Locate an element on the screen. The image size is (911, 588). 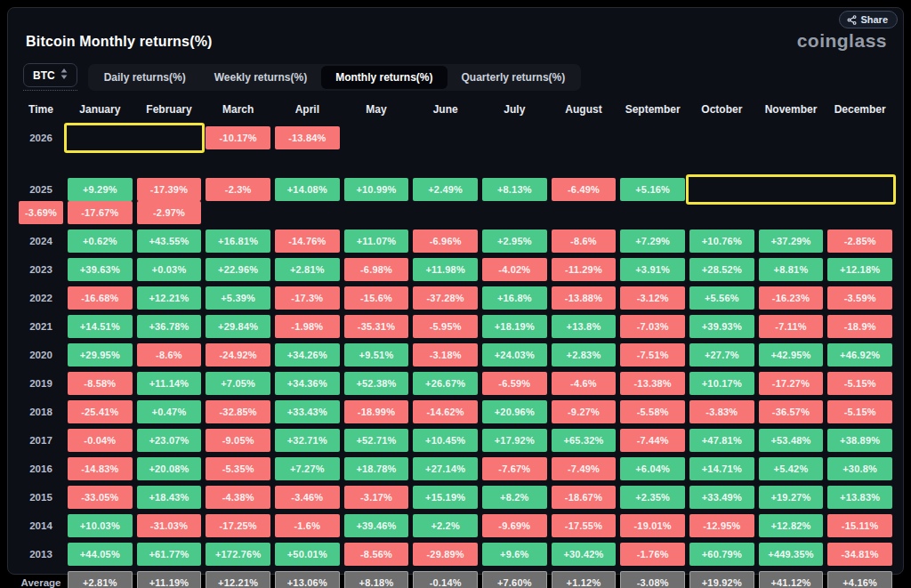
return-cell: -16.68% is located at coordinates (100, 298).